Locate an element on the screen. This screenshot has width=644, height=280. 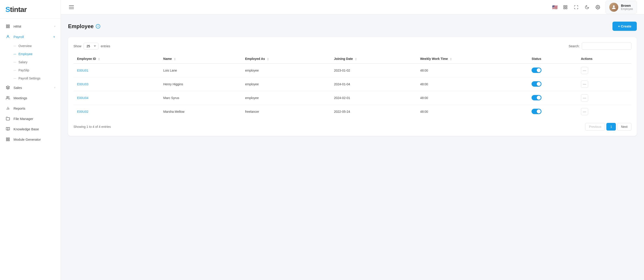
cell-actions-0: ⋯ is located at coordinates (604, 70).